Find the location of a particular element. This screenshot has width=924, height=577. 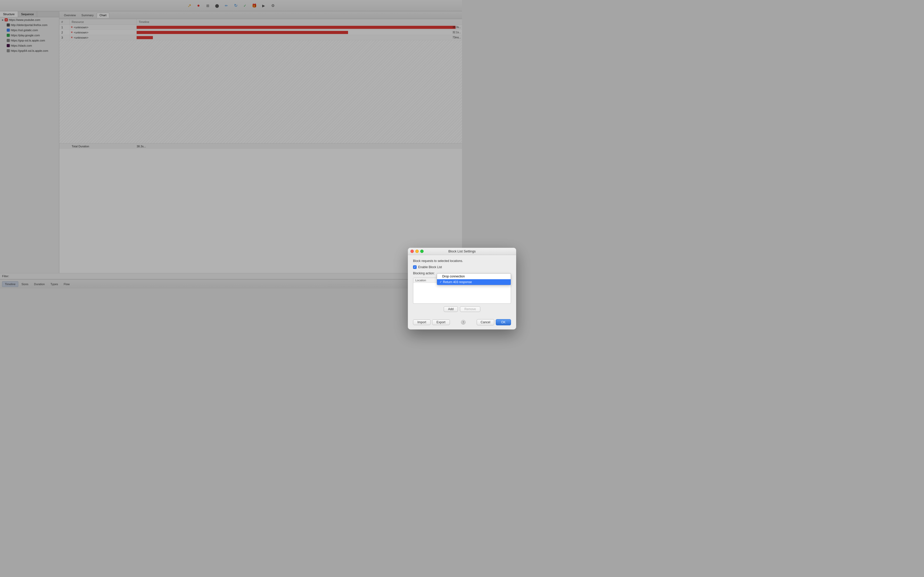

block-list-settings-dialog: Block List Settings Block requests to se… is located at coordinates (435, 268).